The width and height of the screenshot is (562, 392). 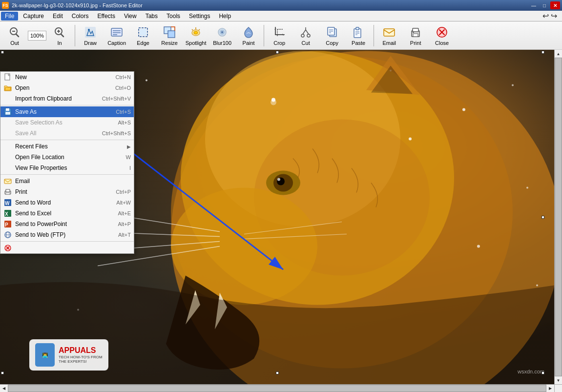 What do you see at coordinates (67, 163) in the screenshot?
I see `file-menu-dropdown: New Ctrl+N Open Ctrl+O Import from Clipb…` at bounding box center [67, 163].